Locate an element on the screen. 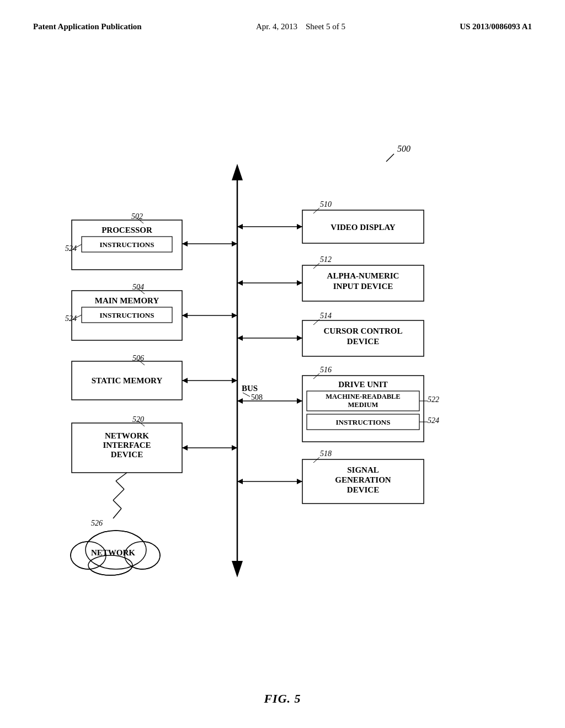  bus-down-arrow is located at coordinates (237, 569).